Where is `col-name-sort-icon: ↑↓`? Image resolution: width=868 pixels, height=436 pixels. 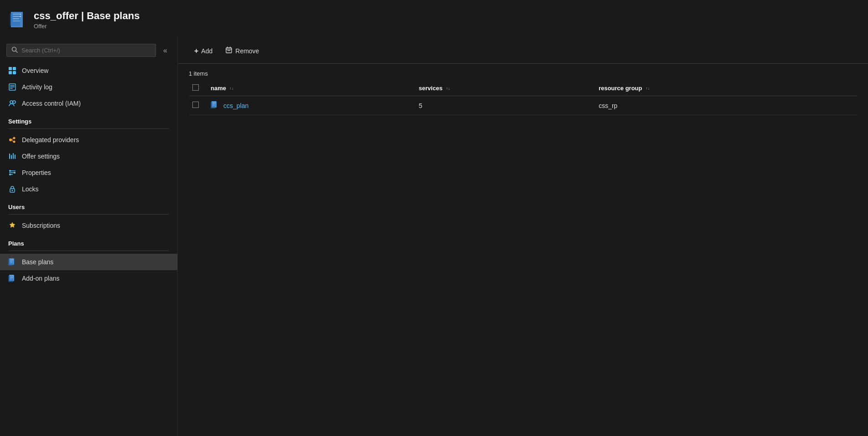
col-name-sort-icon: ↑↓ is located at coordinates (232, 88).